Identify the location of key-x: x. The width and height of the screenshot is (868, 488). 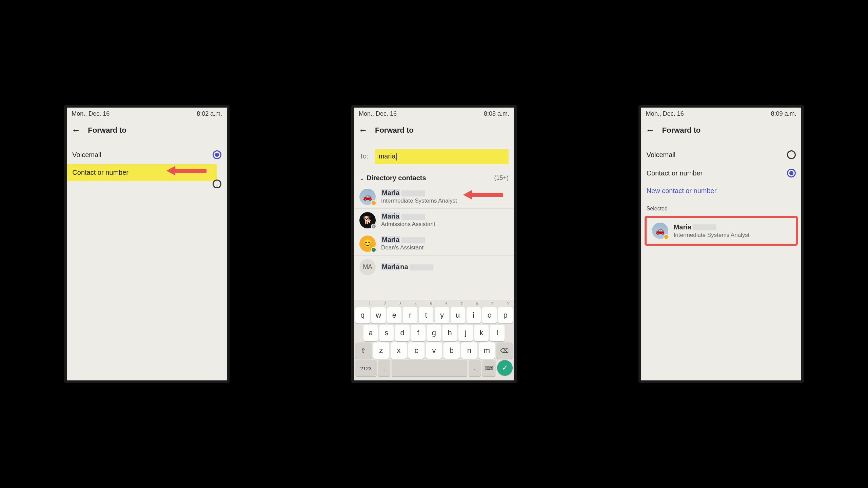
(399, 351).